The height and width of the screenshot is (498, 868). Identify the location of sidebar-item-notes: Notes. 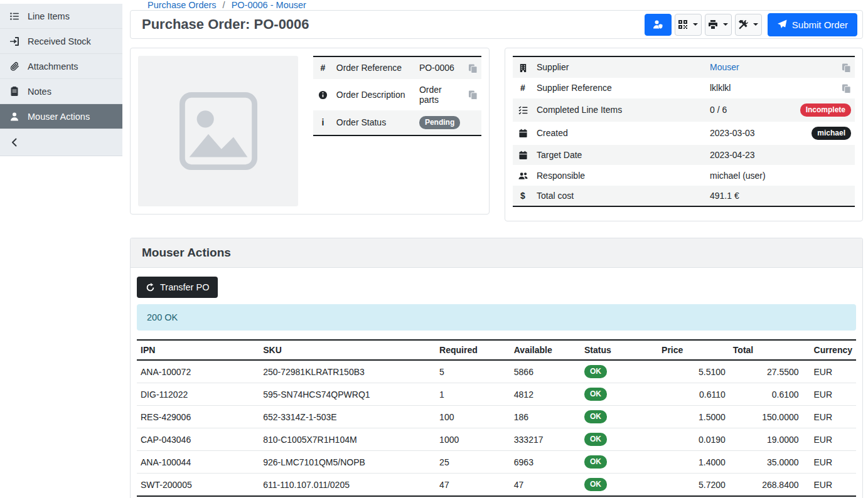
(62, 92).